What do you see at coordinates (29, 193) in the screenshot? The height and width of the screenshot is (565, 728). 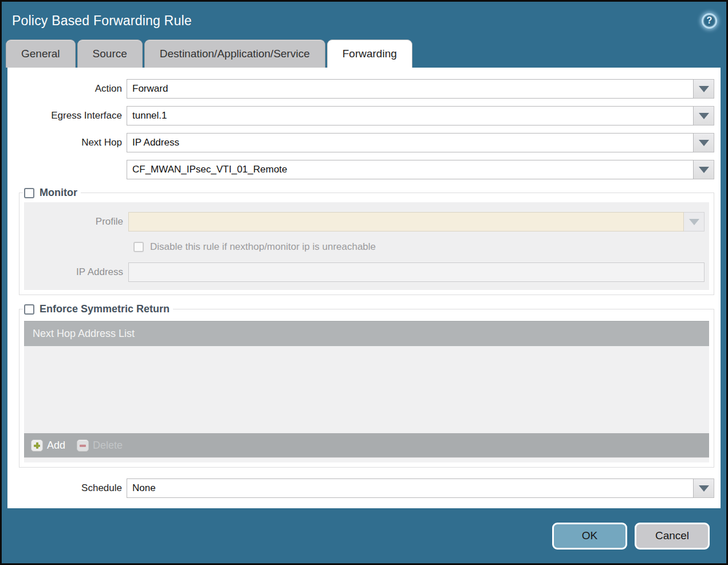 I see `monitor-checkbox` at bounding box center [29, 193].